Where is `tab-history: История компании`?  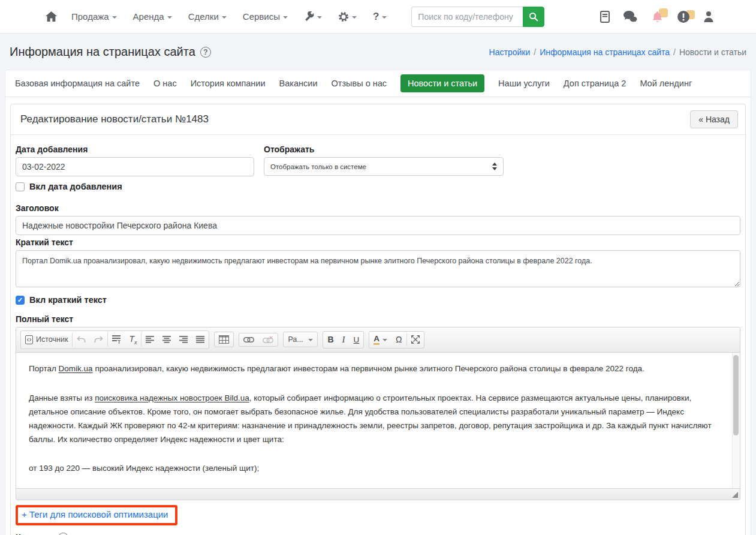
tab-history: История компании is located at coordinates (228, 83).